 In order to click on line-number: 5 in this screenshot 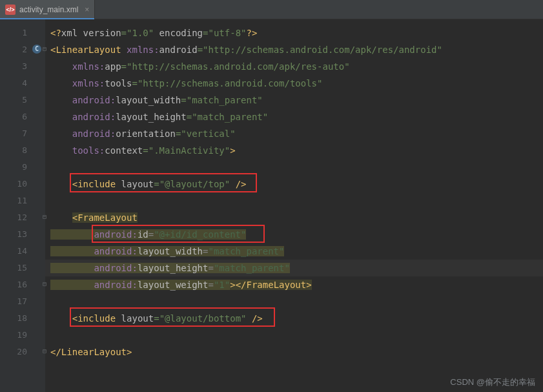, I will do `click(23, 100)`.